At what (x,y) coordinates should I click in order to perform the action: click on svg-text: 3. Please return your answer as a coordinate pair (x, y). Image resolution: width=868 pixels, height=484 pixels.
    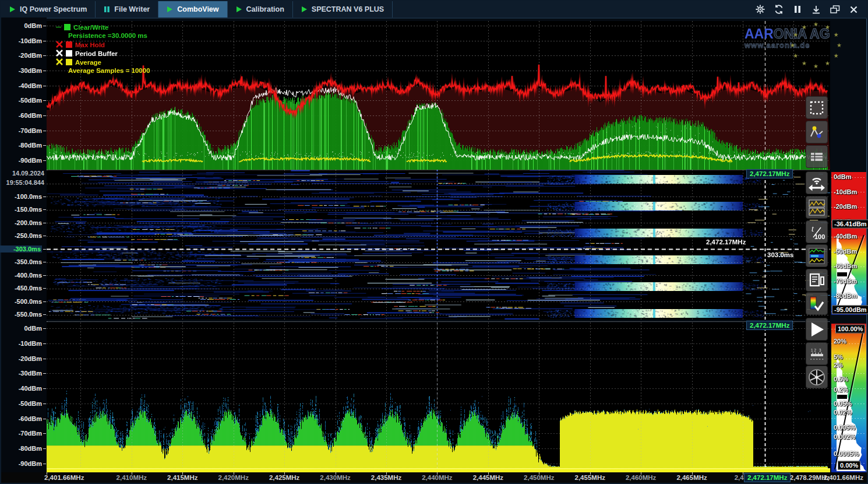
    Looking at the image, I should click on (820, 350).